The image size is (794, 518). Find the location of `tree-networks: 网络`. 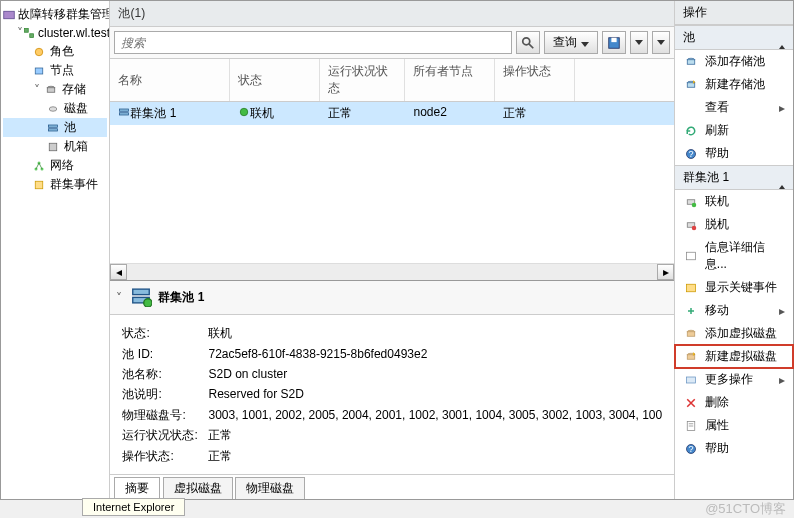

tree-networks: 网络 is located at coordinates (55, 166).